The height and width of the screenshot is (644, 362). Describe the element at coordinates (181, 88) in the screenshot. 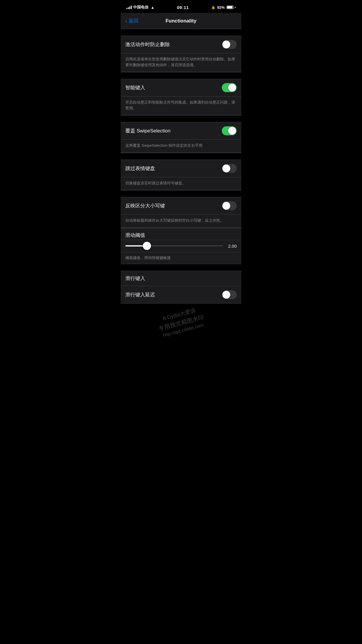

I see `setting-row-smart-input: 智能键入` at that location.